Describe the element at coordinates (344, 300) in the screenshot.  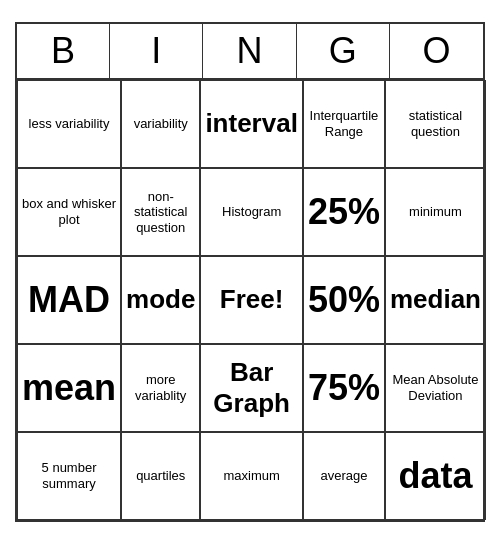
I see `bingo-cell-13: 50%` at that location.